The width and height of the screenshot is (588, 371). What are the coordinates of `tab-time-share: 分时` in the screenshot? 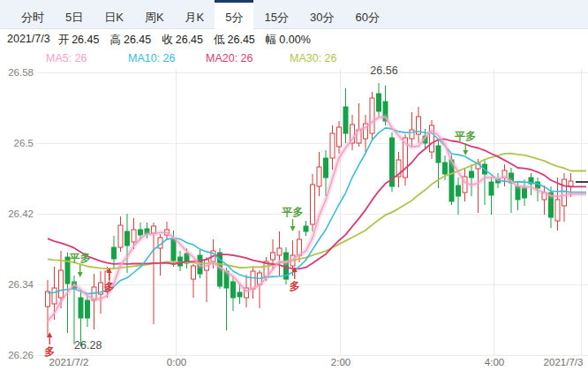 It's located at (33, 14).